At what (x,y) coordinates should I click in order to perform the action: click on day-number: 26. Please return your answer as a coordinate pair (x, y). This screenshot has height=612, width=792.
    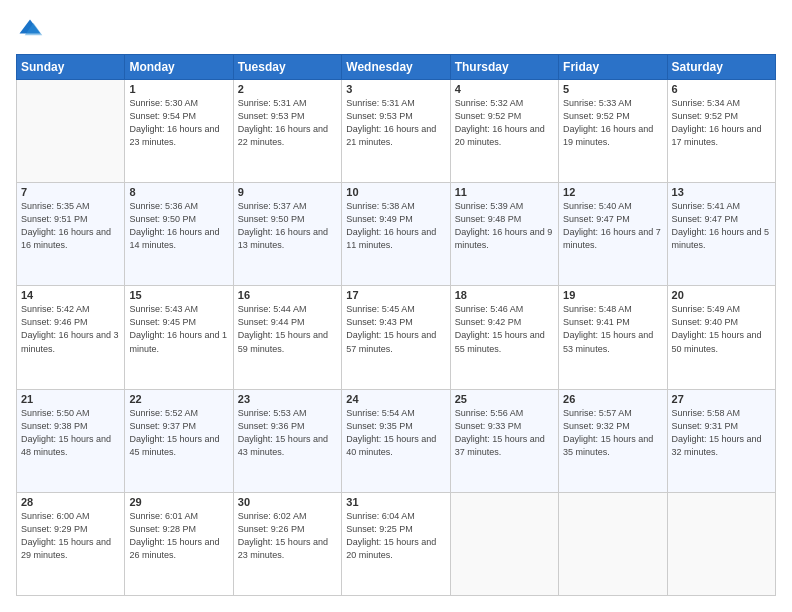
    Looking at the image, I should click on (612, 399).